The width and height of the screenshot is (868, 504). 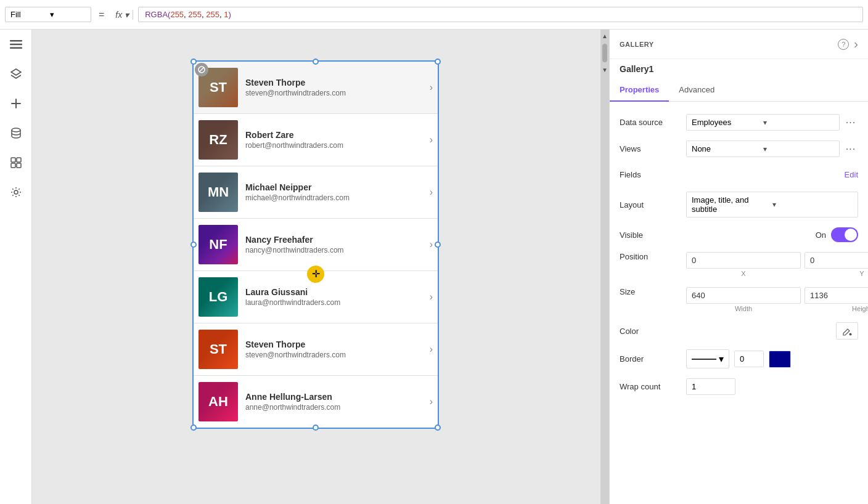 I want to click on gallery-text: Nancy Freehafer nancy@northwindtraders.c…, so click(x=335, y=245).